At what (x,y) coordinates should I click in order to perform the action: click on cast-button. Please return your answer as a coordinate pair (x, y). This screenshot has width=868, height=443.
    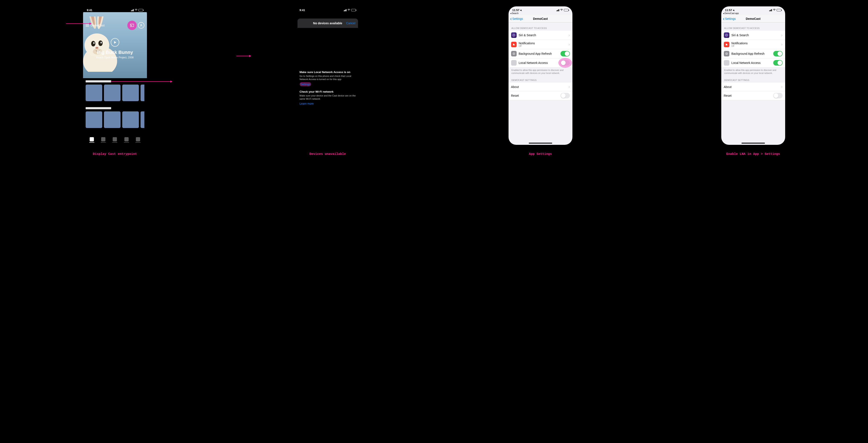
    Looking at the image, I should click on (132, 25).